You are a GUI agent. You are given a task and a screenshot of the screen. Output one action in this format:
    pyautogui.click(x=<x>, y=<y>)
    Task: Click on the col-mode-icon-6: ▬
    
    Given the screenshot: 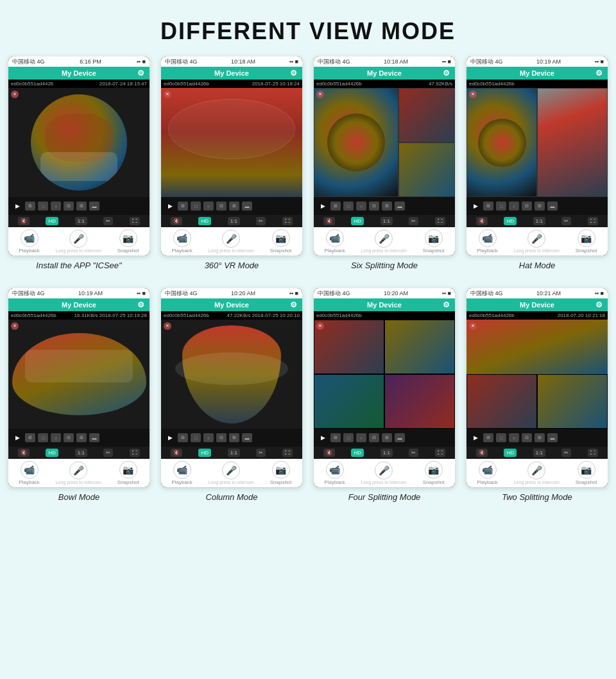 What is the action you would take?
    pyautogui.click(x=247, y=438)
    